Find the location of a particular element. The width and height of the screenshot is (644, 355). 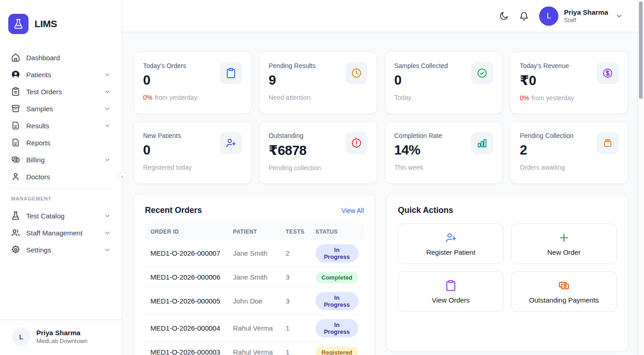

sidebar-item-doctors: Doctors is located at coordinates (61, 177).